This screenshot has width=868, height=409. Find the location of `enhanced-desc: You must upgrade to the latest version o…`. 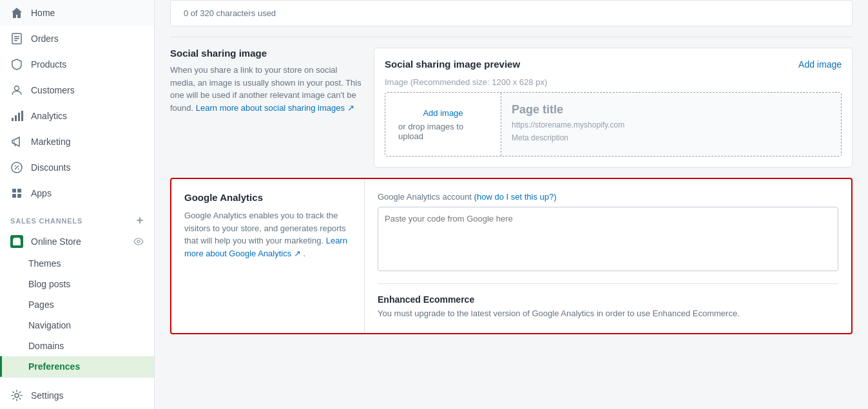

enhanced-desc: You must upgrade to the latest version o… is located at coordinates (608, 314).